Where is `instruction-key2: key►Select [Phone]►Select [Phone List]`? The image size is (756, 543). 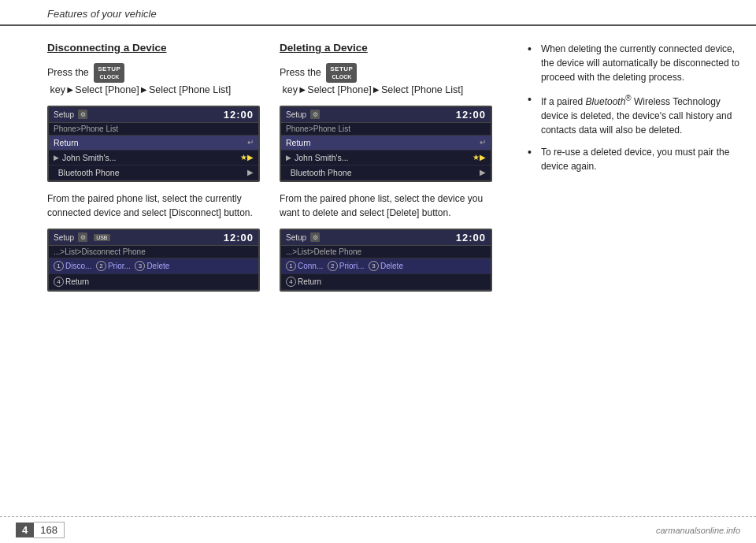 instruction-key2: key►Select [Phone]►Select [Phone List] is located at coordinates (372, 90).